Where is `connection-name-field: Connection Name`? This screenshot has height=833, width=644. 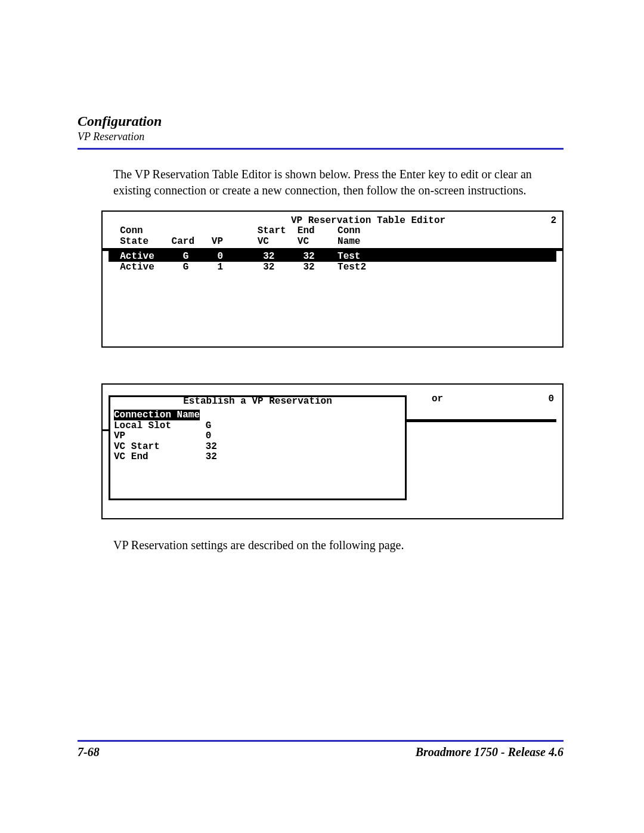
connection-name-field: Connection Name is located at coordinates (157, 415).